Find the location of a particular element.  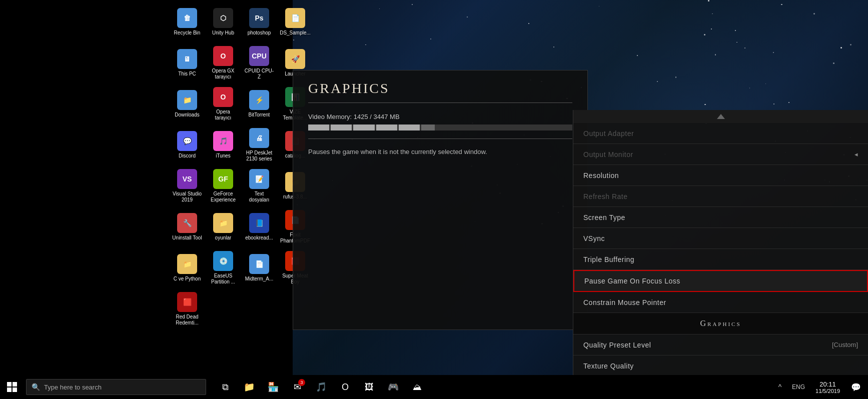

graphics-section-header: Graphics is located at coordinates (720, 324).